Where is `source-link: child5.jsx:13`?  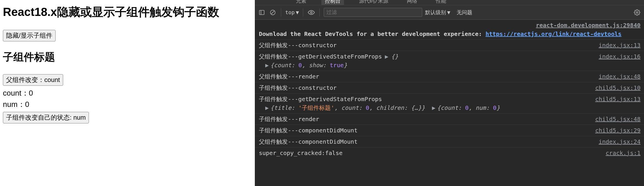
source-link: child5.jsx:13 is located at coordinates (618, 103).